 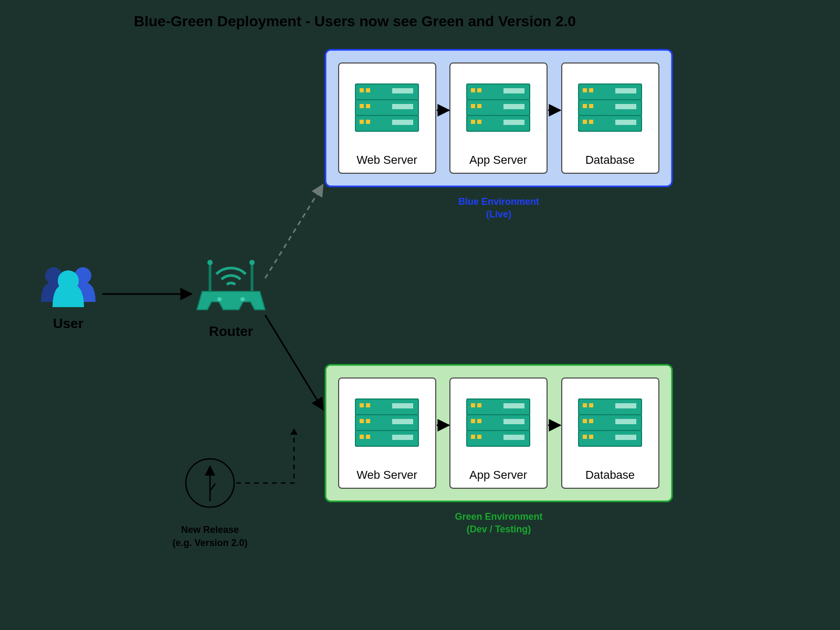 I want to click on release-label-1: New Release, so click(x=210, y=530).